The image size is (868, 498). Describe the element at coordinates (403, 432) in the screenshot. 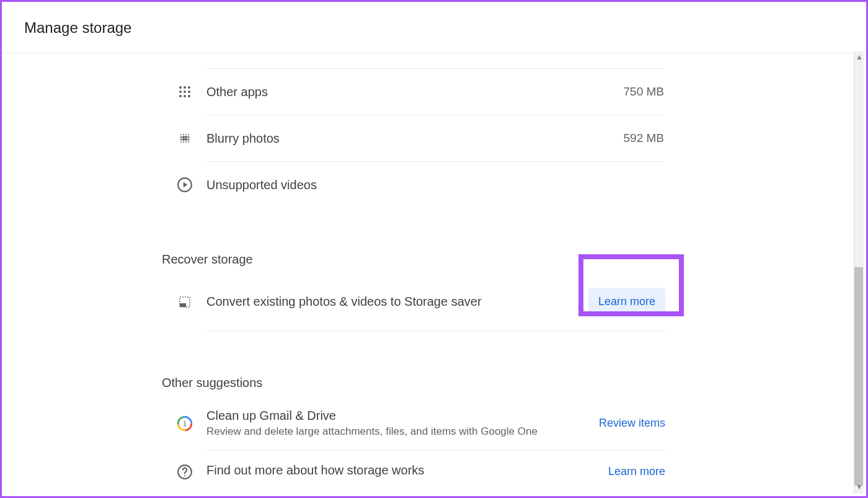

I see `suggestion-description: Review and delete large attachments, fil…` at that location.